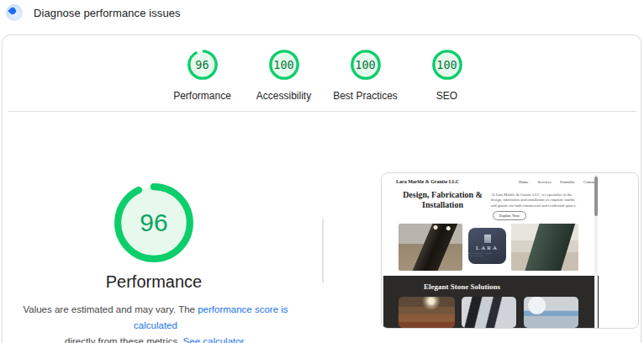  Describe the element at coordinates (322, 111) in the screenshot. I see `section-divider` at that location.